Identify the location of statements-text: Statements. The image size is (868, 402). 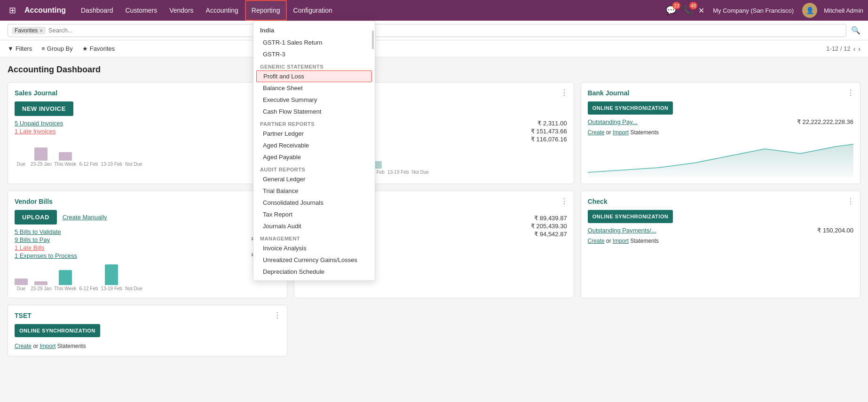
(644, 132).